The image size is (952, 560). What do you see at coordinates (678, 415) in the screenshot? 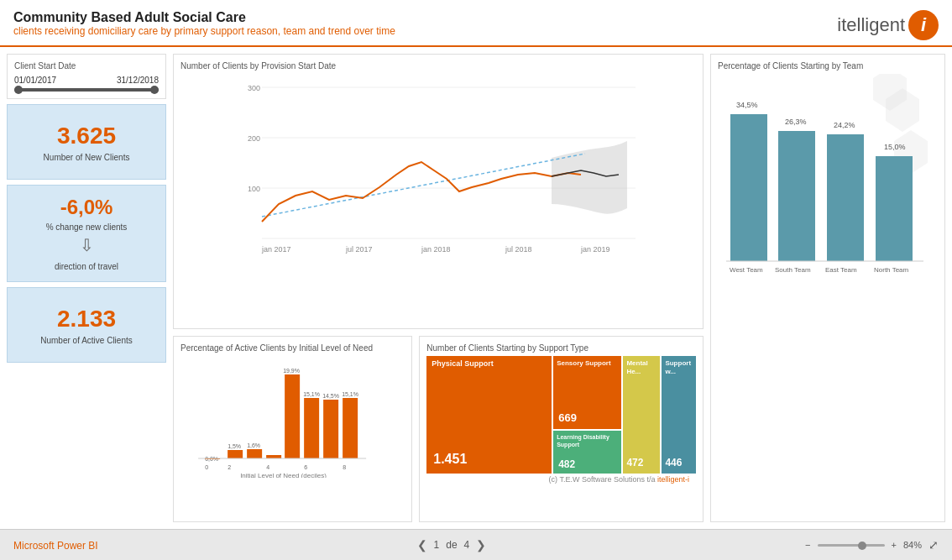
I see `support-with-bar: Support w... 446` at bounding box center [678, 415].